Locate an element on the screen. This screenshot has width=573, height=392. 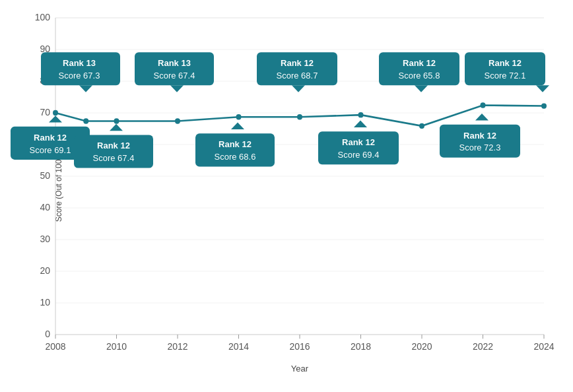
svg-text: 50 is located at coordinates (45, 176).